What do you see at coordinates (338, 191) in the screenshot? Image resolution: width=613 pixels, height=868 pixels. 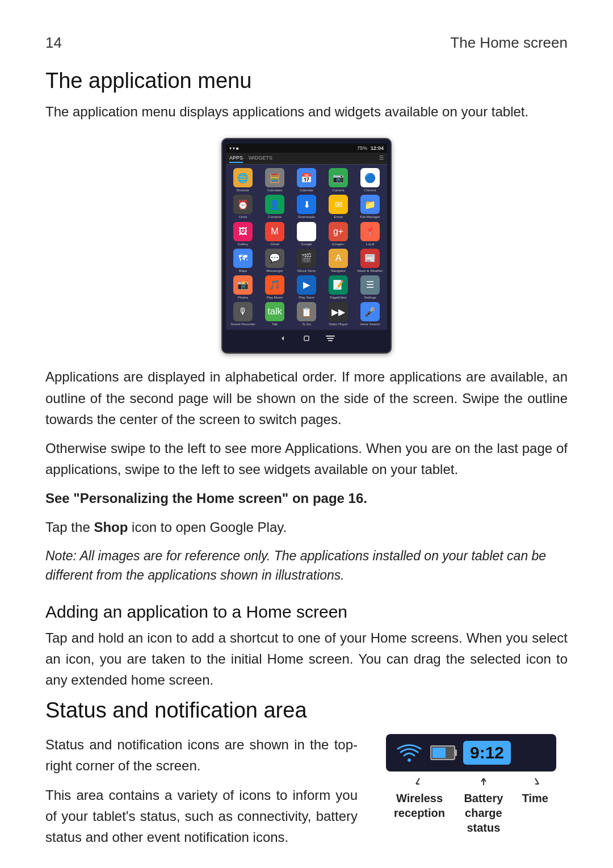 I see `app-label: Camera` at bounding box center [338, 191].